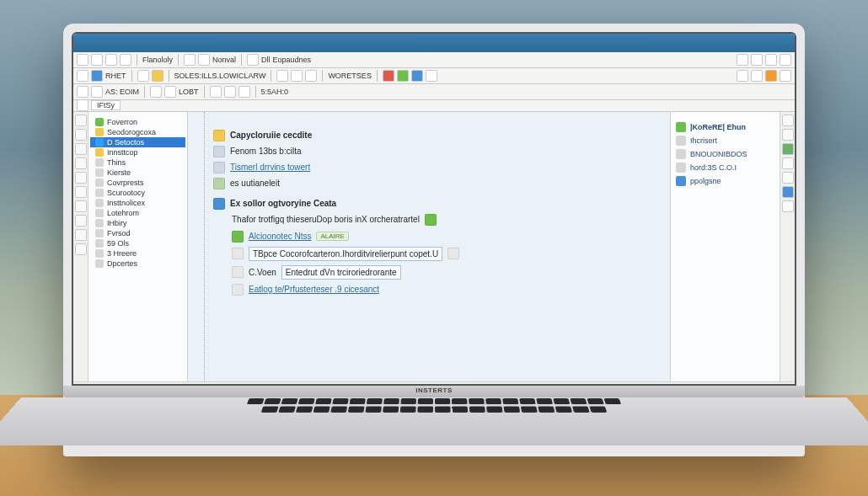  Describe the element at coordinates (757, 60) in the screenshot. I see `window-max-icon` at that location.